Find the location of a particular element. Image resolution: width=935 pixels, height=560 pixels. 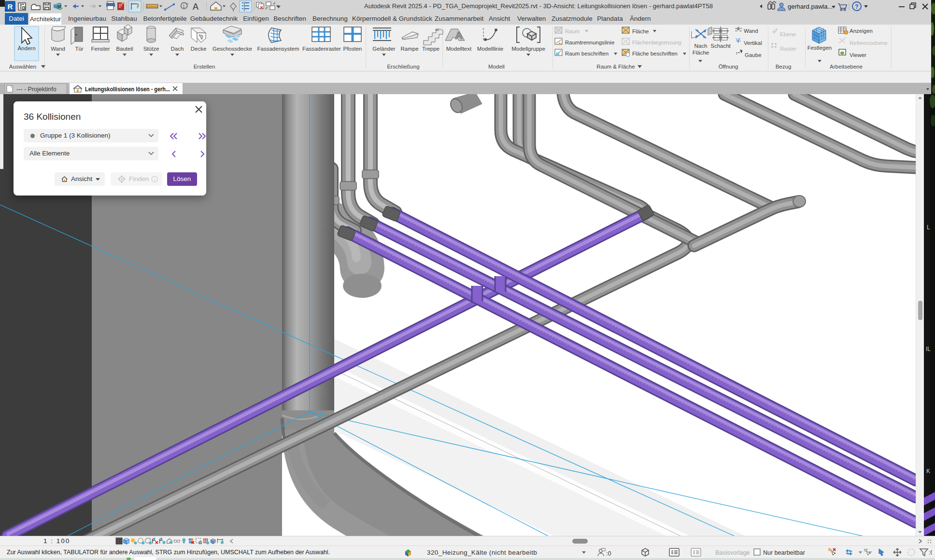

svg-text: Festlegen is located at coordinates (820, 48).